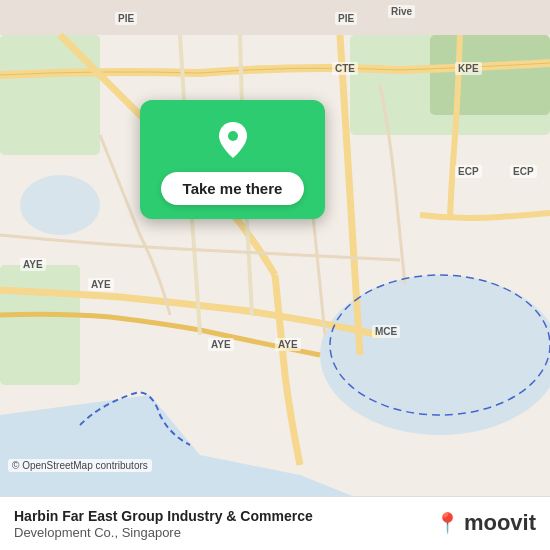 The image size is (550, 550). I want to click on osm-attribution: © OpenStreetMap contributors, so click(80, 466).